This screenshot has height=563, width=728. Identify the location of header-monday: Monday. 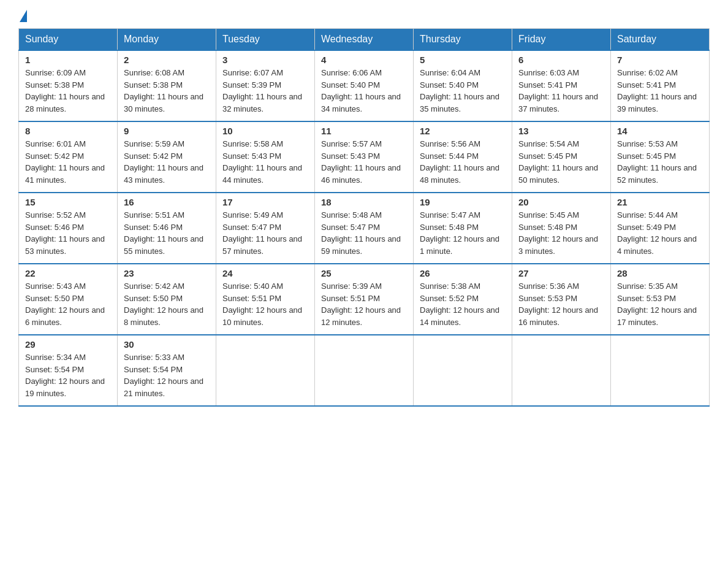
(167, 40).